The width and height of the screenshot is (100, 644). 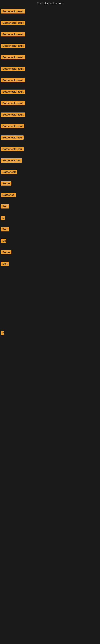 I want to click on bottleneck-result-badge: Bo, so click(x=3, y=241).